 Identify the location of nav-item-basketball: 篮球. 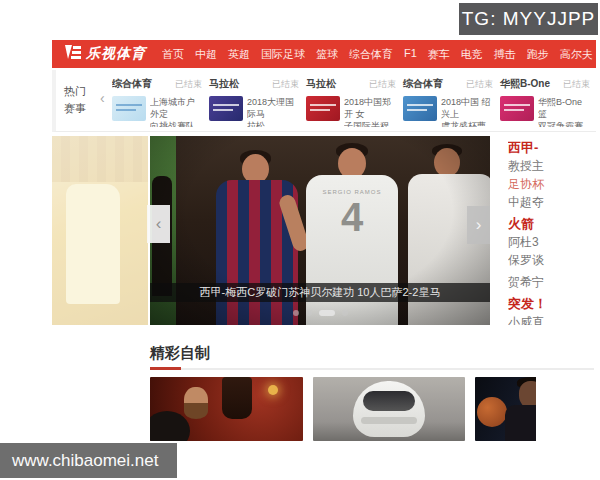
(327, 54).